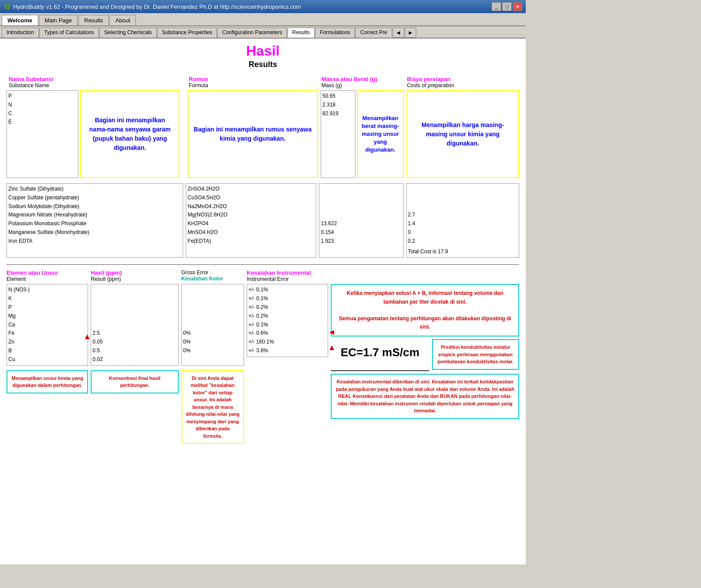 This screenshot has width=701, height=588. Describe the element at coordinates (517, 7) in the screenshot. I see `close-button: ✕` at that location.